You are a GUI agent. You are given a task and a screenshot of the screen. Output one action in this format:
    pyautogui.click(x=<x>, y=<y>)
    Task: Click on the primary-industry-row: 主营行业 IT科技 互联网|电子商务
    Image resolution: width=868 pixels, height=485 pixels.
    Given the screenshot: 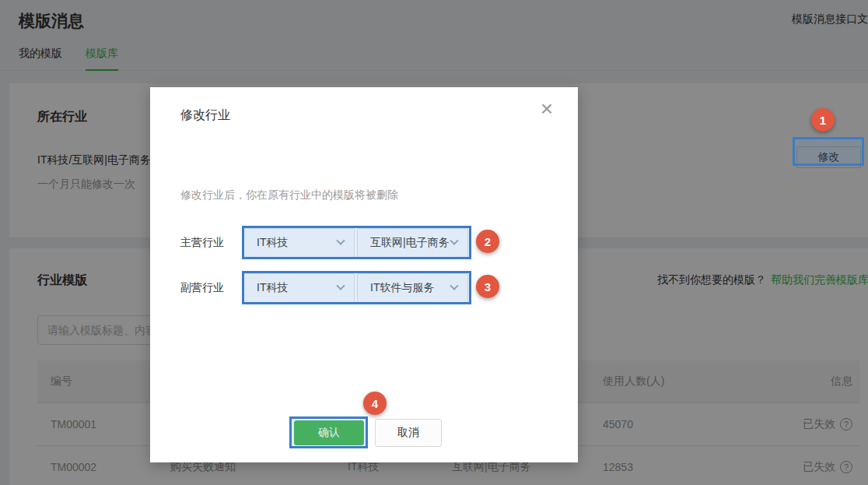 What is the action you would take?
    pyautogui.click(x=324, y=243)
    